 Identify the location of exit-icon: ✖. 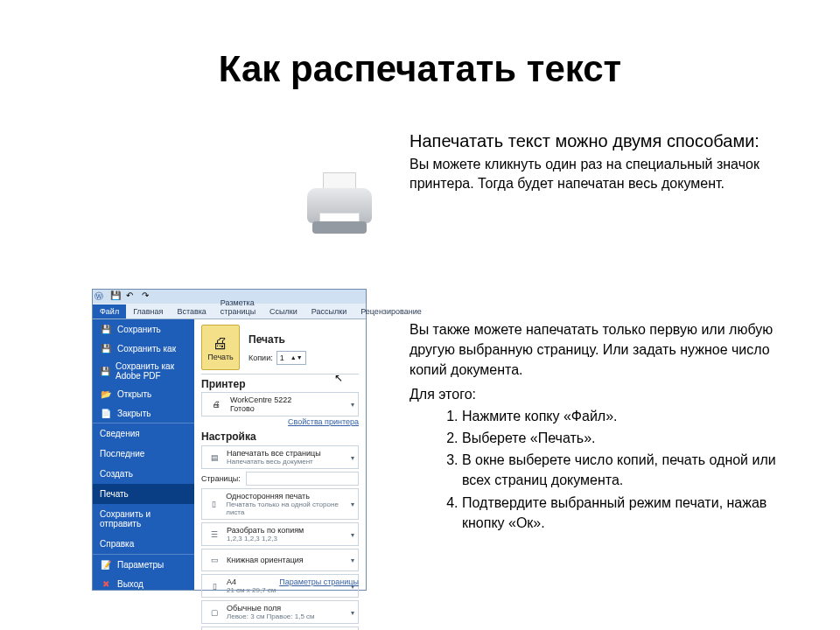
(106, 584).